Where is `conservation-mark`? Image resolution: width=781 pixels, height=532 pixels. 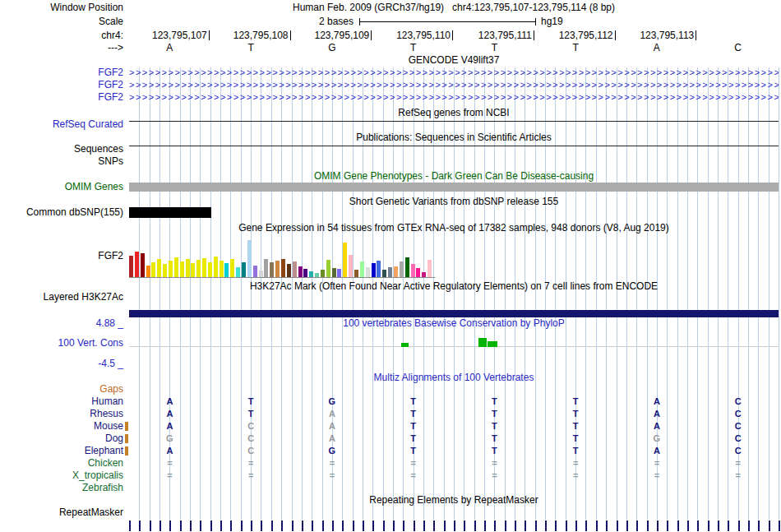 conservation-mark is located at coordinates (404, 345).